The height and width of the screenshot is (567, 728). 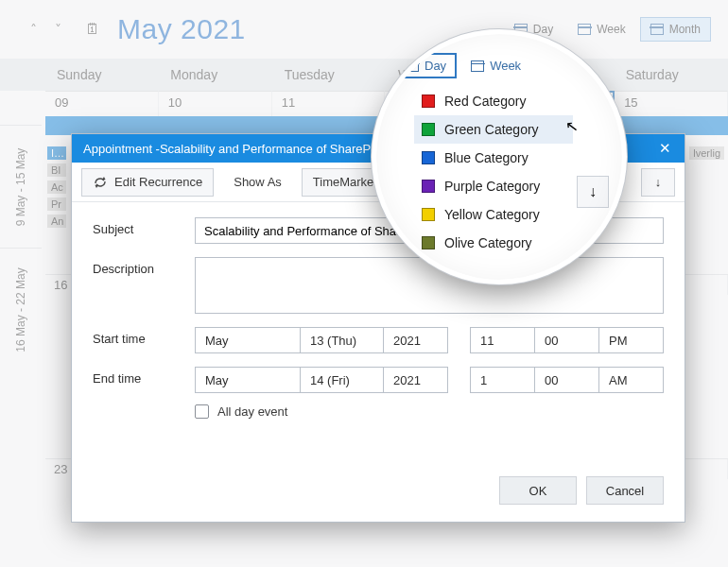 I want to click on week-strip: 9 May - 15 May 16 May - 22 May, so click(x=21, y=248).